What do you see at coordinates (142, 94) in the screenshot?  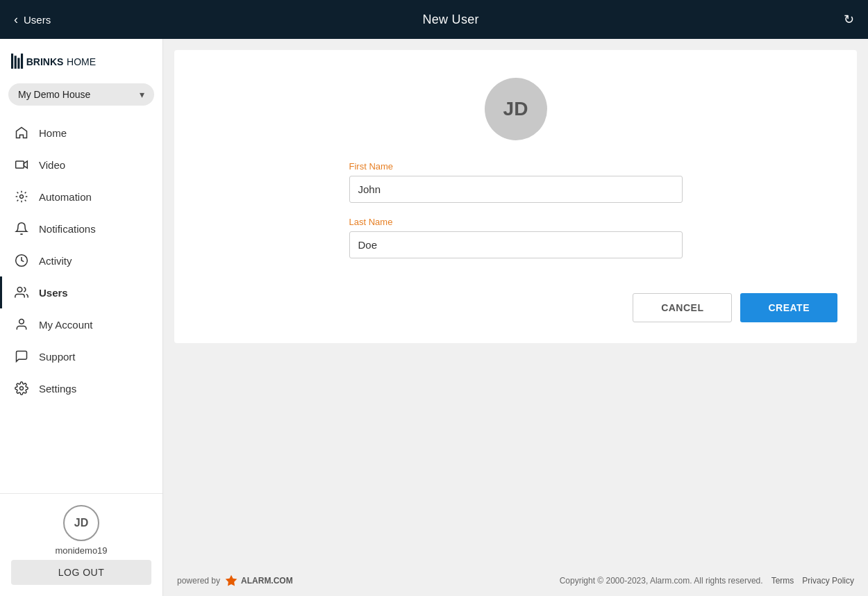 I see `chevron-down-icon: ▾` at bounding box center [142, 94].